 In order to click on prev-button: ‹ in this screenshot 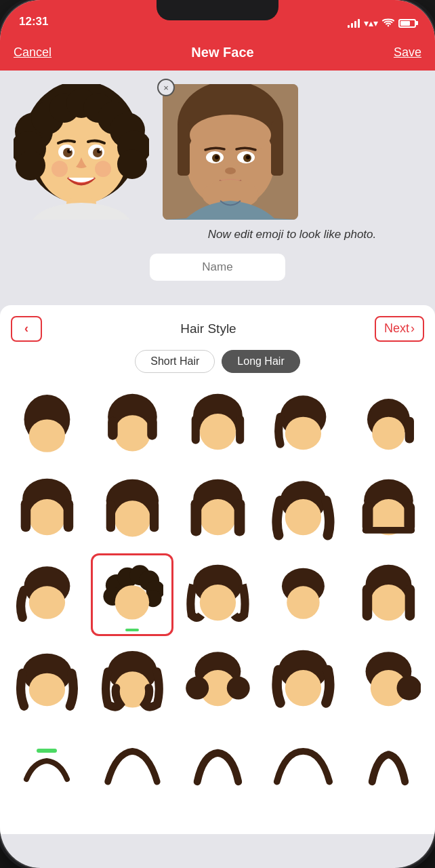, I will do `click(26, 329)`.